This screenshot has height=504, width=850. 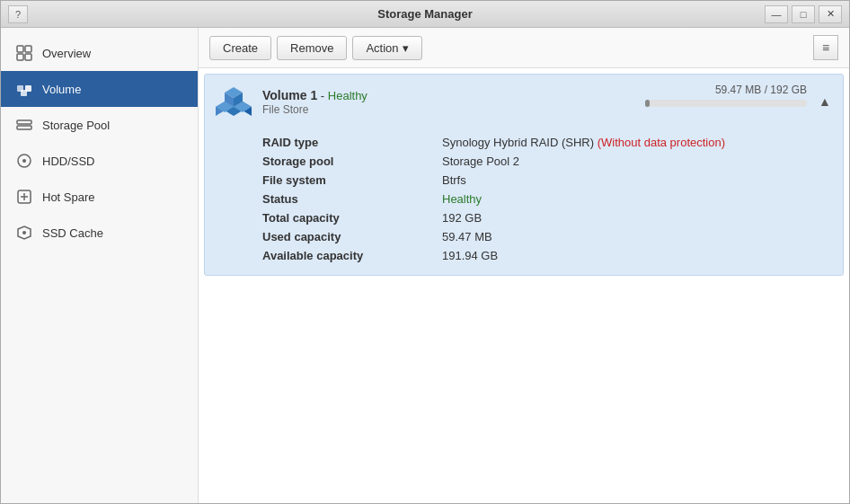 I want to click on volume-icon, so click(x=24, y=89).